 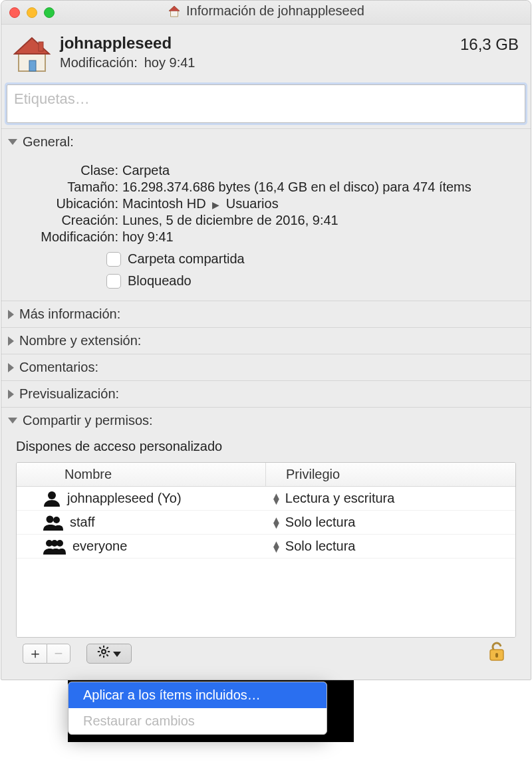 What do you see at coordinates (266, 142) in the screenshot?
I see `section-general: General:` at bounding box center [266, 142].